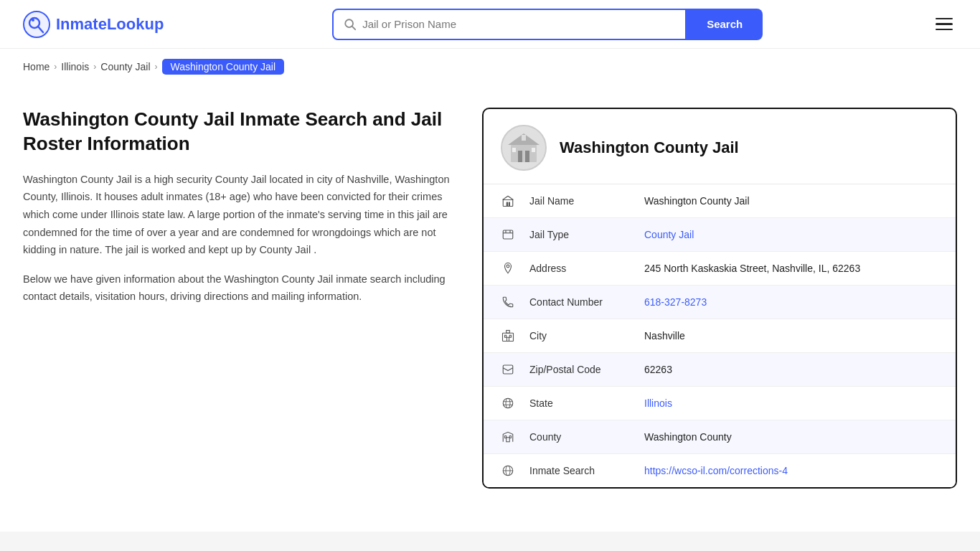  What do you see at coordinates (36, 67) in the screenshot?
I see `breadcrumb-home: Home` at bounding box center [36, 67].